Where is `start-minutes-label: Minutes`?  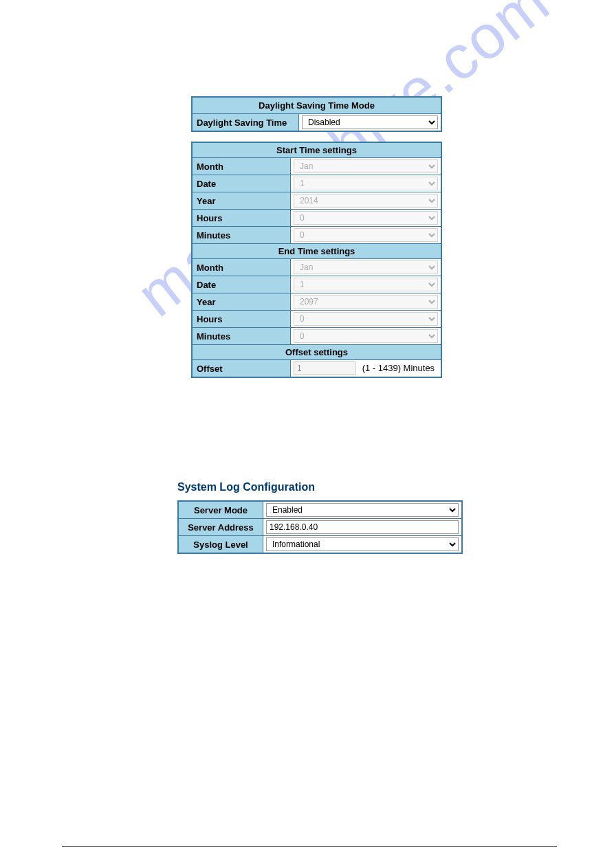
start-minutes-label: Minutes is located at coordinates (241, 235).